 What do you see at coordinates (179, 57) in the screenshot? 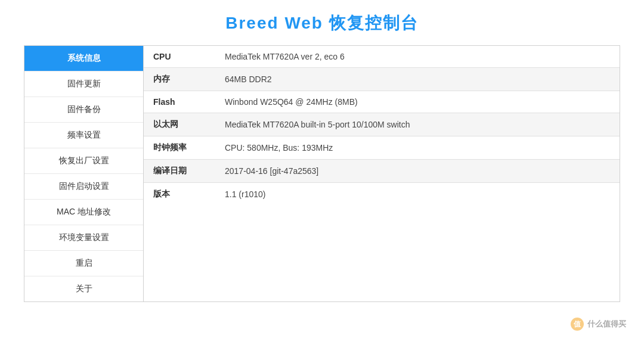
I see `info-label-0: CPU` at bounding box center [179, 57].